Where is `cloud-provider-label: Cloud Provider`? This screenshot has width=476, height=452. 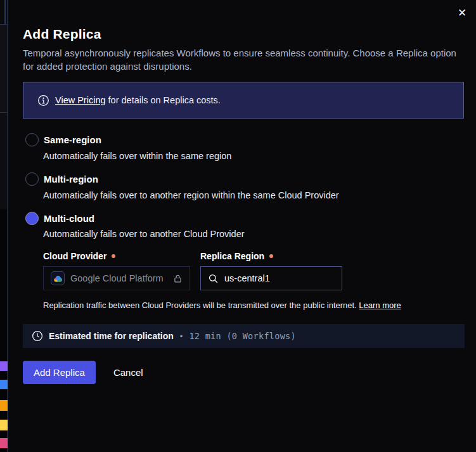 cloud-provider-label: Cloud Provider is located at coordinates (79, 256).